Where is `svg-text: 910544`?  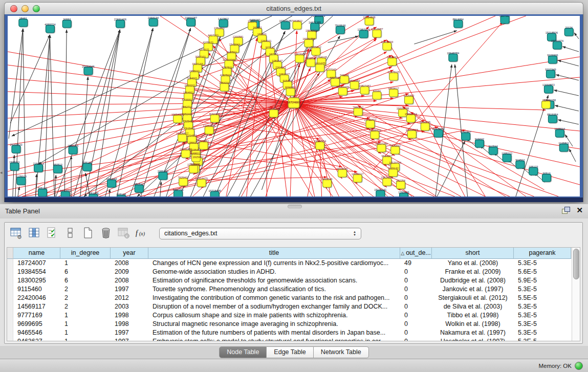 svg-text: 910544 is located at coordinates (493, 146).